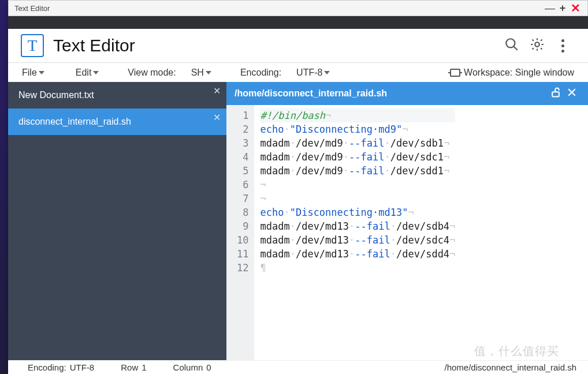 The height and width of the screenshot is (374, 588). I want to click on statusbar: Encoding: UTF-8 Row 1 Column 0 /home/dis…, so click(298, 367).